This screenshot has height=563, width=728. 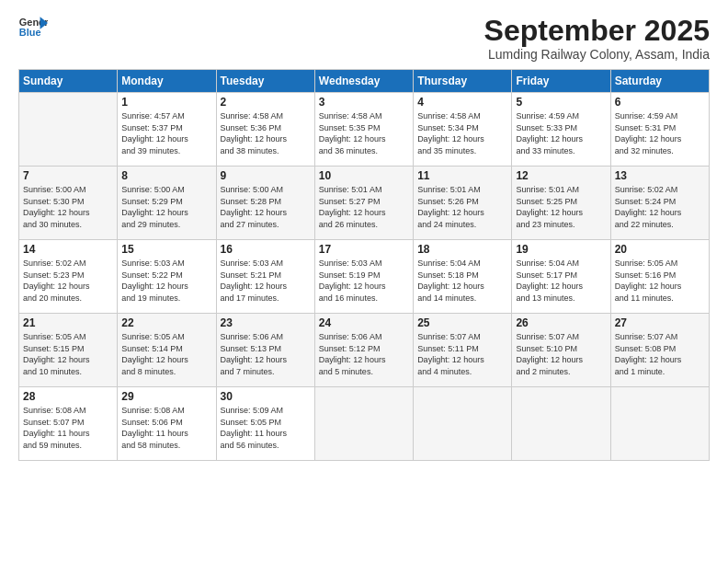 I want to click on calendar-cell: 26Sunrise: 5:07 AM Sunset: 5:10 PM Dayli…, so click(x=561, y=350).